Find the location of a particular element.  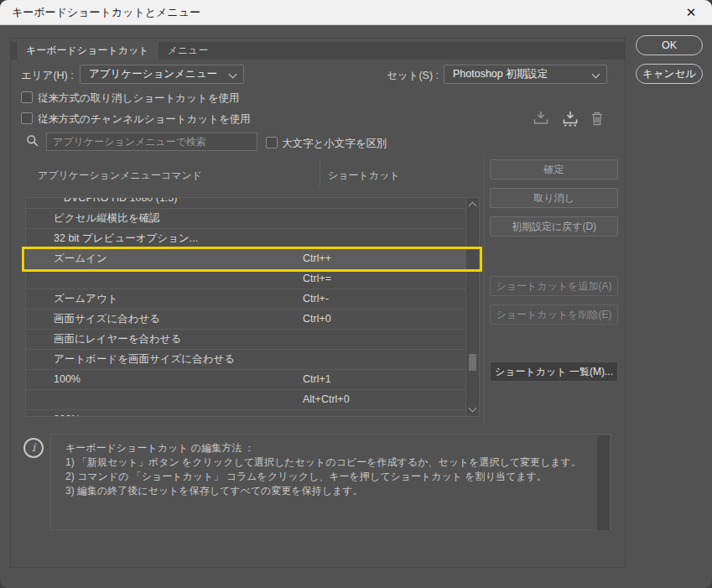

accept-button: 確定 is located at coordinates (553, 169).